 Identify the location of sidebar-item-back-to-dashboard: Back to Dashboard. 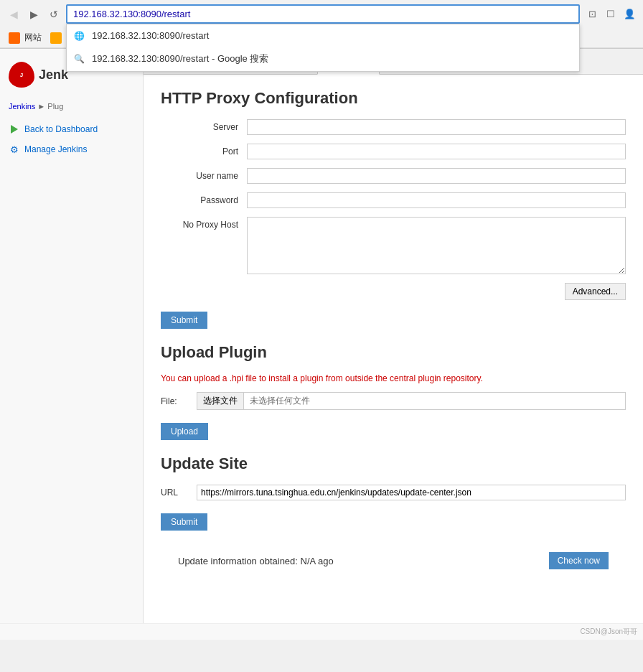
(72, 129).